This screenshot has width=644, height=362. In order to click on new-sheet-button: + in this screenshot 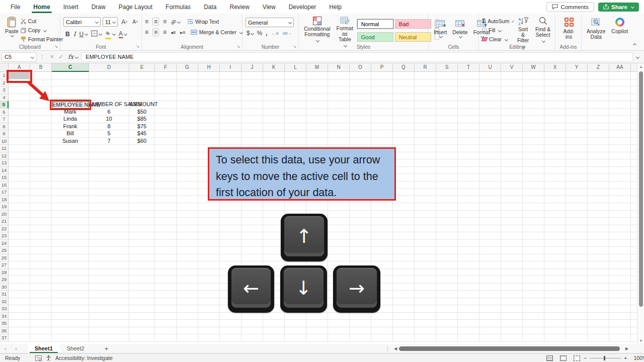, I will do `click(107, 349)`.